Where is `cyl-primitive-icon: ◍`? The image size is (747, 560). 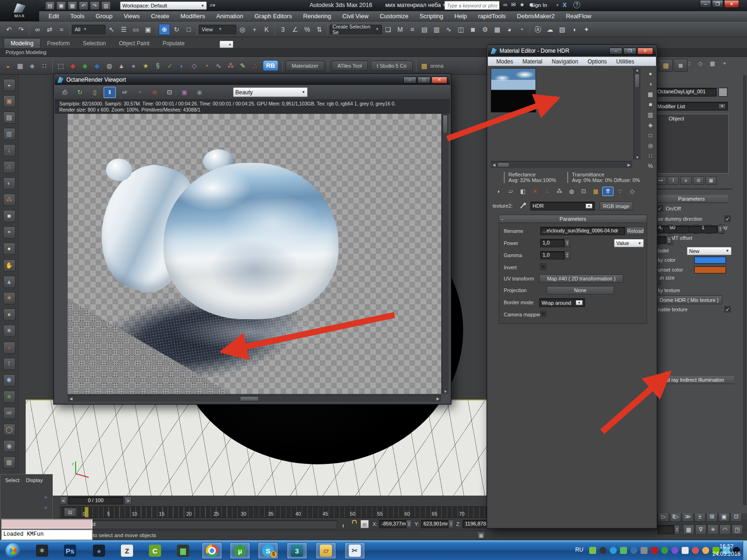 cyl-primitive-icon: ◍ is located at coordinates (109, 66).